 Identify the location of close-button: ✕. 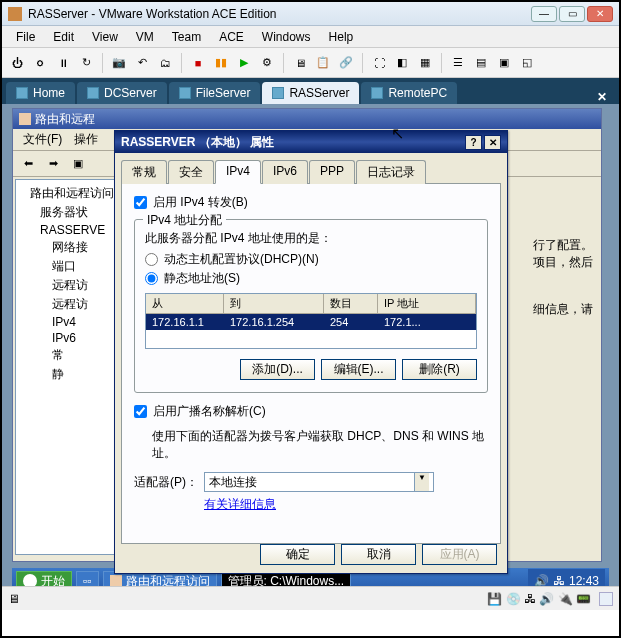
(600, 14).